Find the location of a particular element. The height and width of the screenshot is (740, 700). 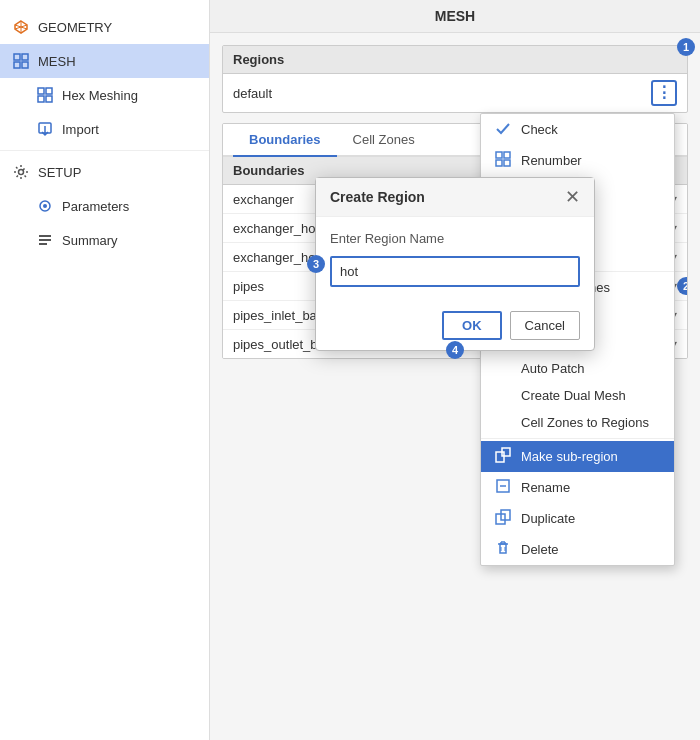

sidebar-label-hex-meshing: Hex Meshing is located at coordinates (100, 96).